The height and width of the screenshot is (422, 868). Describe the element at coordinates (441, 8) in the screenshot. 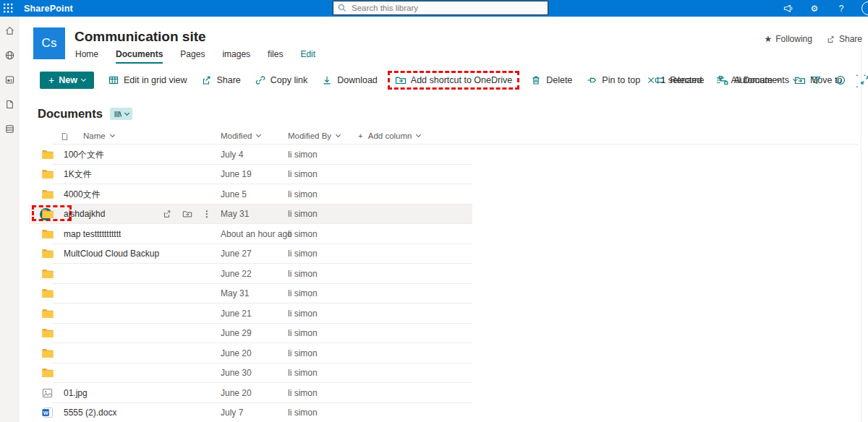

I see `search-box` at that location.